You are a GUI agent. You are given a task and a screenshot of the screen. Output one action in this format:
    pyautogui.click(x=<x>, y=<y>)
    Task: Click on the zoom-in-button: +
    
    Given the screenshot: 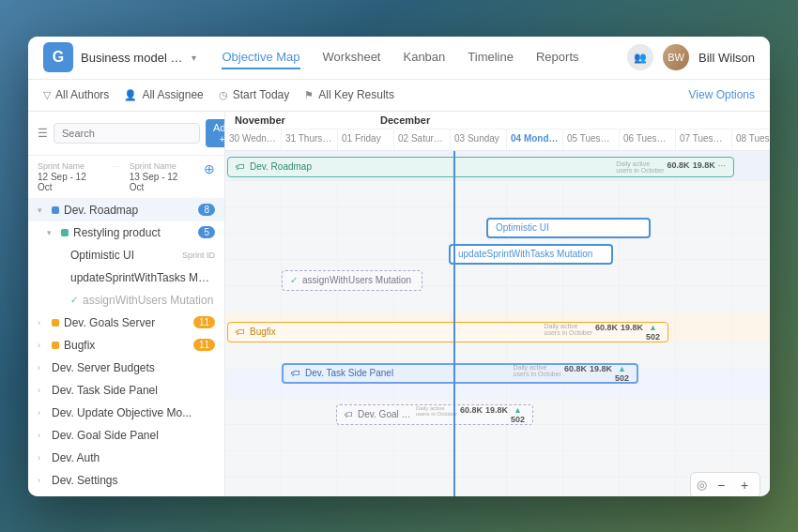 What is the action you would take?
    pyautogui.click(x=744, y=485)
    